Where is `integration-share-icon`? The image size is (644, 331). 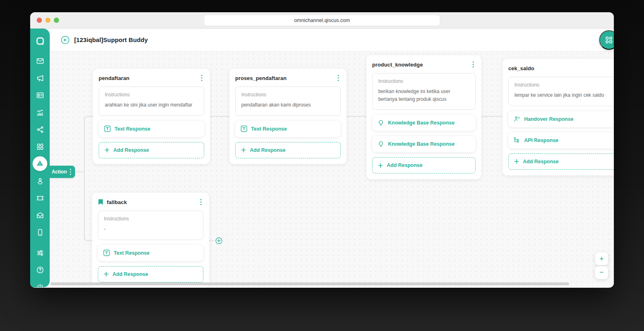
integration-share-icon is located at coordinates (40, 130).